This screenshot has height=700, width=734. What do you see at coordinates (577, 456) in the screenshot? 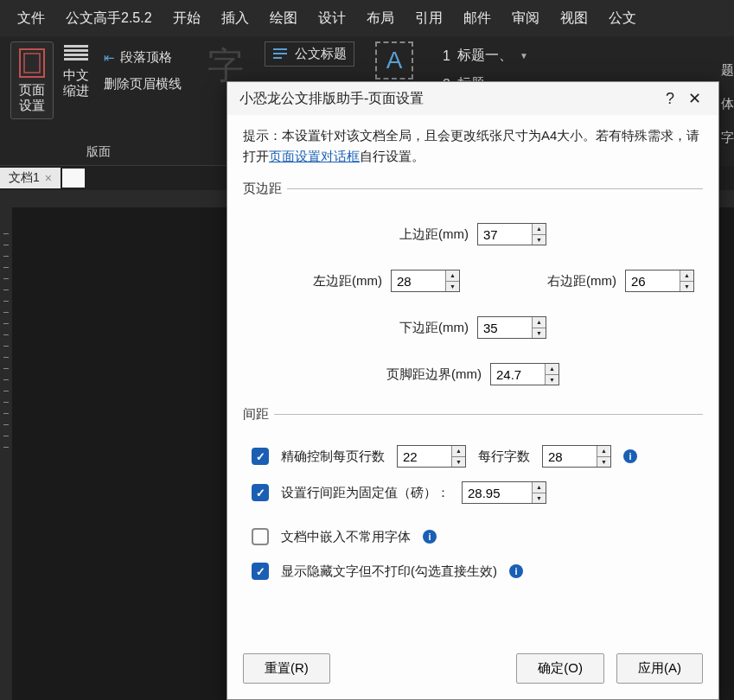
I see `chars-per-line-input: ▲▼` at bounding box center [577, 456].